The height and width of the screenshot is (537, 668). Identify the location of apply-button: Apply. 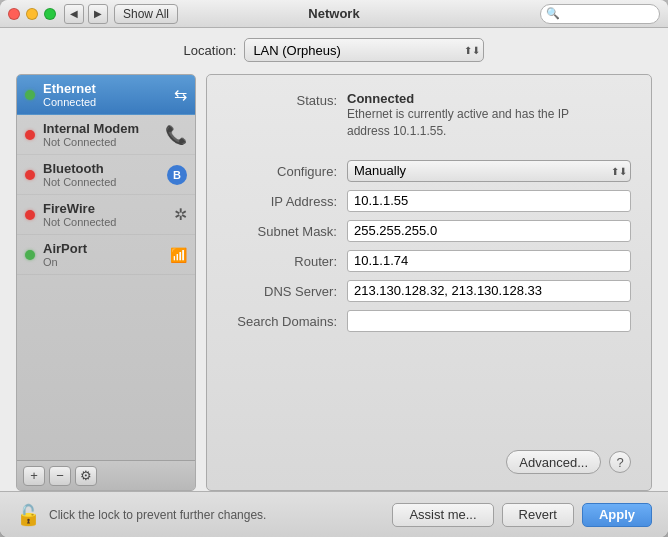
(617, 515).